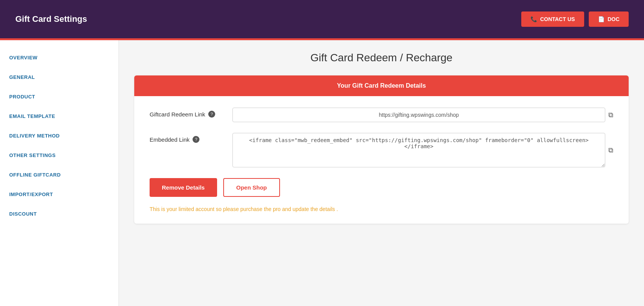 This screenshot has height=306, width=644. What do you see at coordinates (59, 155) in the screenshot?
I see `sidebar-item-other-settings: OTHER SETTINGS` at bounding box center [59, 155].